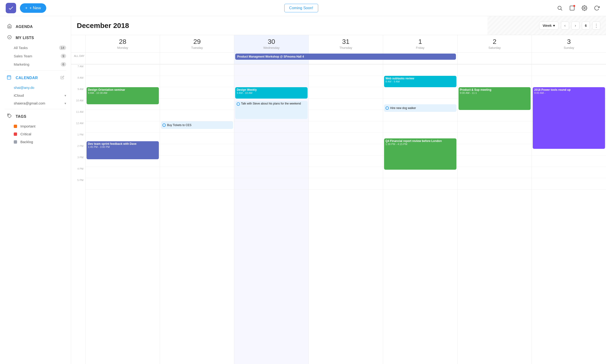 Image resolution: width=606 pixels, height=364 pixels. I want to click on marketing-label: Marketing, so click(37, 64).